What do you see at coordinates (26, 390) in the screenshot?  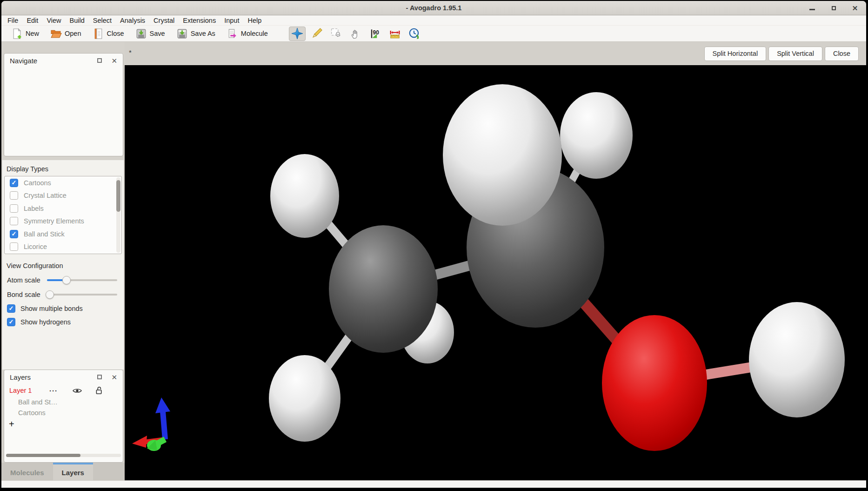 I see `layer-name: Layer 1` at bounding box center [26, 390].